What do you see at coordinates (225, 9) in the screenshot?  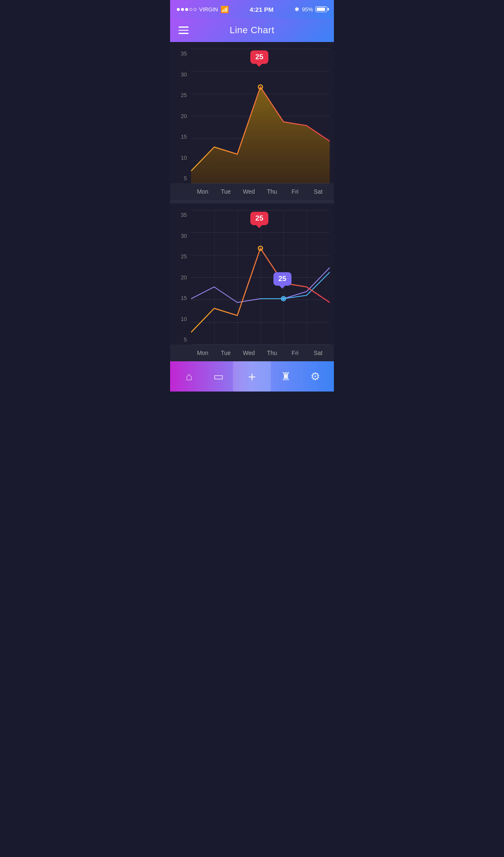 I see `wifi-icon: 📶` at bounding box center [225, 9].